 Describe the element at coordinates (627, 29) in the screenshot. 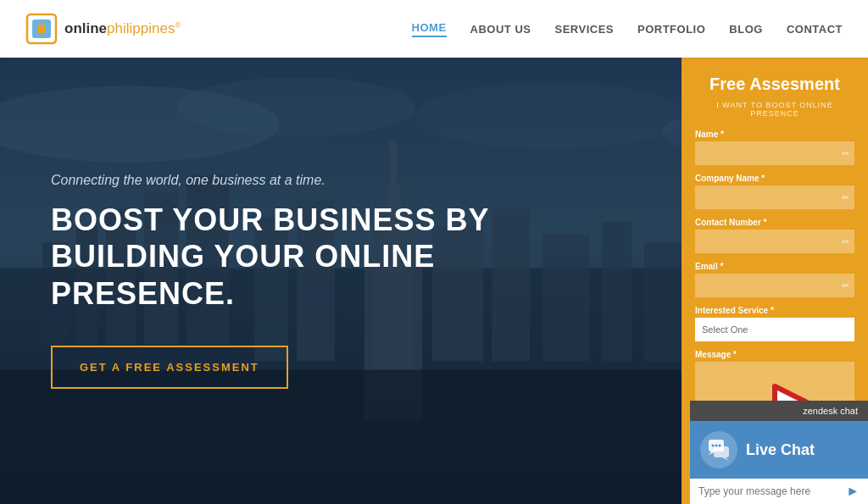

I see `main-nav: HOME ABOUT US SERVICES PORTFOLIO BLOG CO…` at that location.